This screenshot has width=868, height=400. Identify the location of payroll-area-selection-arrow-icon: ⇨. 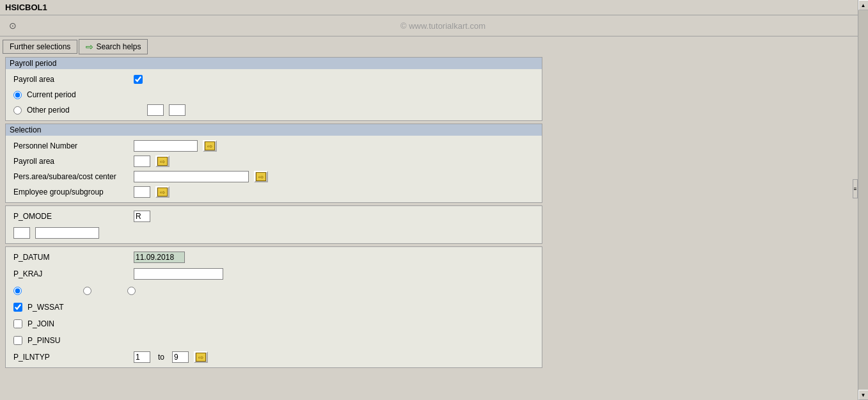
(162, 161).